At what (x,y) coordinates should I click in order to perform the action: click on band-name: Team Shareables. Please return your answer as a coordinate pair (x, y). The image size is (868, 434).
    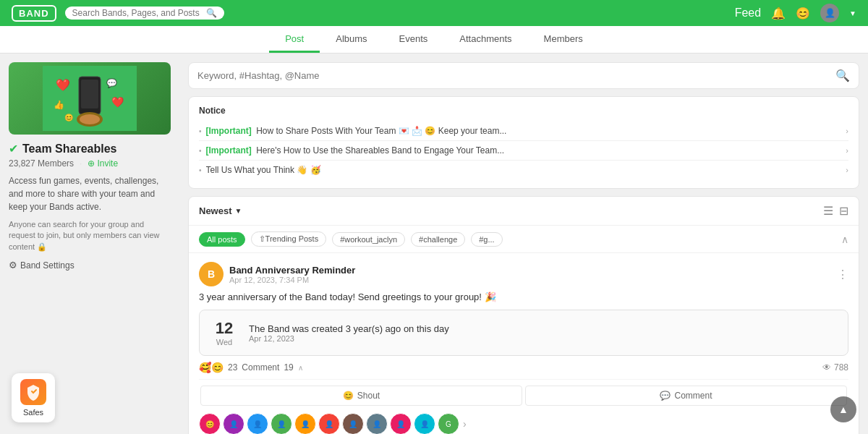
    Looking at the image, I should click on (69, 149).